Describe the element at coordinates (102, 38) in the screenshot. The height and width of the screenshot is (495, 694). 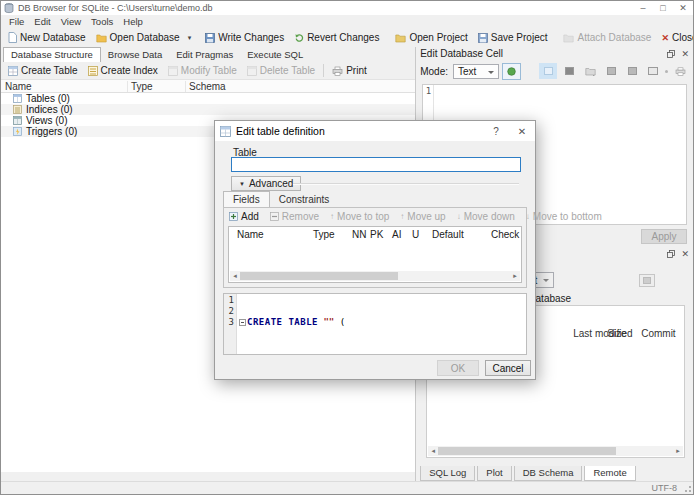
I see `open-database-icon` at that location.